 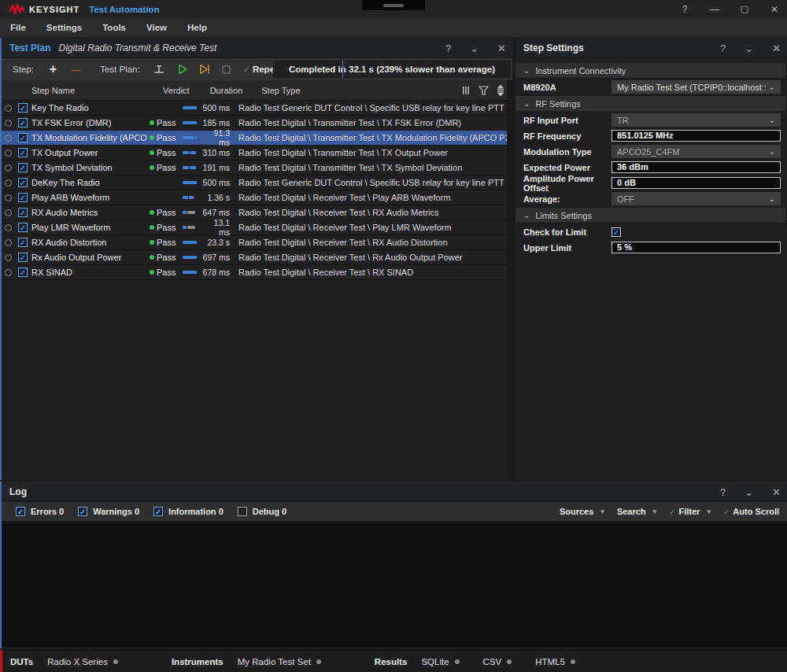 What do you see at coordinates (440, 662) in the screenshot?
I see `statusbar-item-sqlite: SQLite` at bounding box center [440, 662].